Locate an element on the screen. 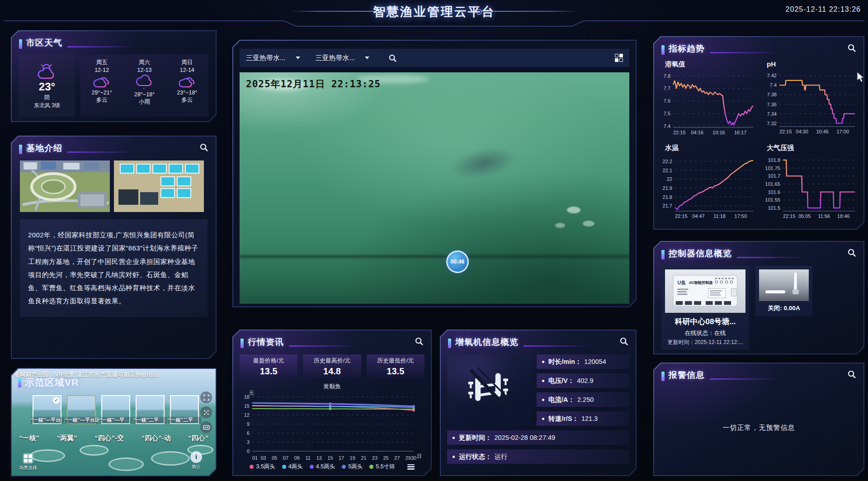 This screenshot has height=481, width=868. status-value: 运行 is located at coordinates (501, 457).